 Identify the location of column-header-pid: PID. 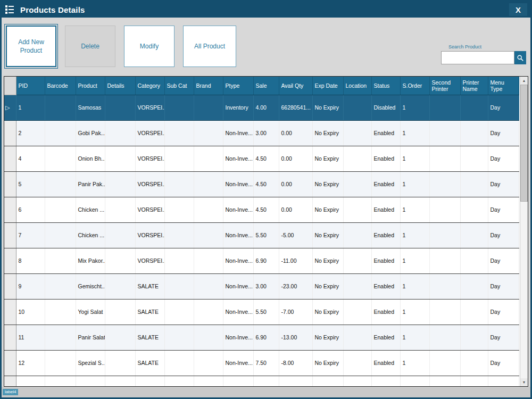
(30, 86).